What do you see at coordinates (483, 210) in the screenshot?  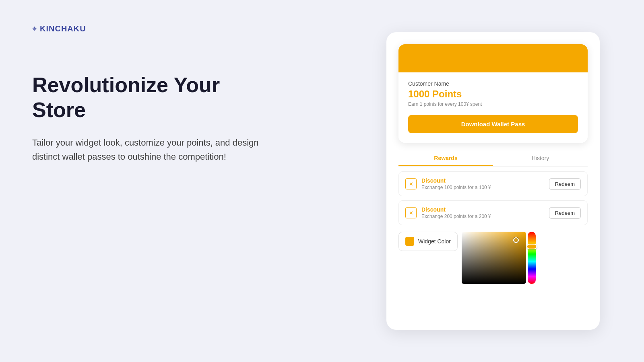 I see `reward-title-2: Discount` at bounding box center [483, 210].